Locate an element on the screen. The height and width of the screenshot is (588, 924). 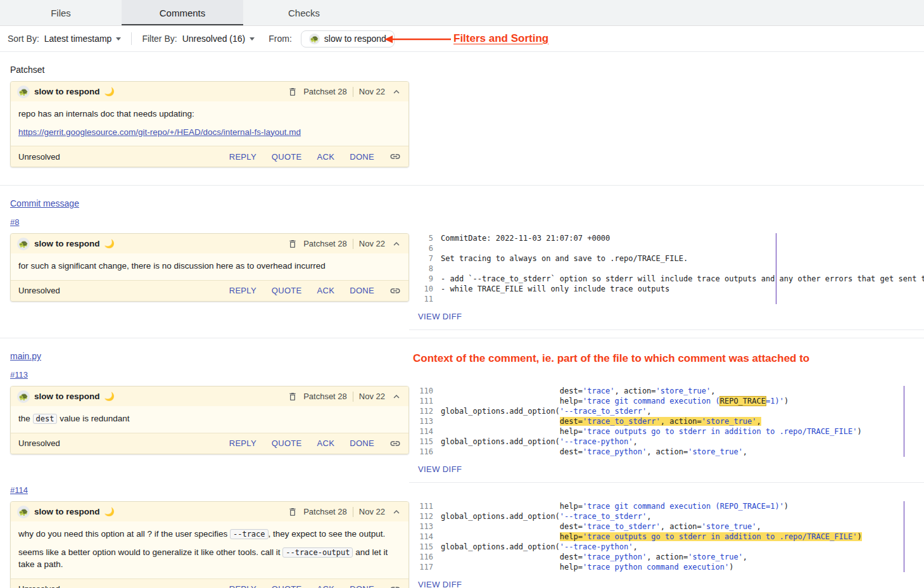
tab-checks: Checks is located at coordinates (304, 13).